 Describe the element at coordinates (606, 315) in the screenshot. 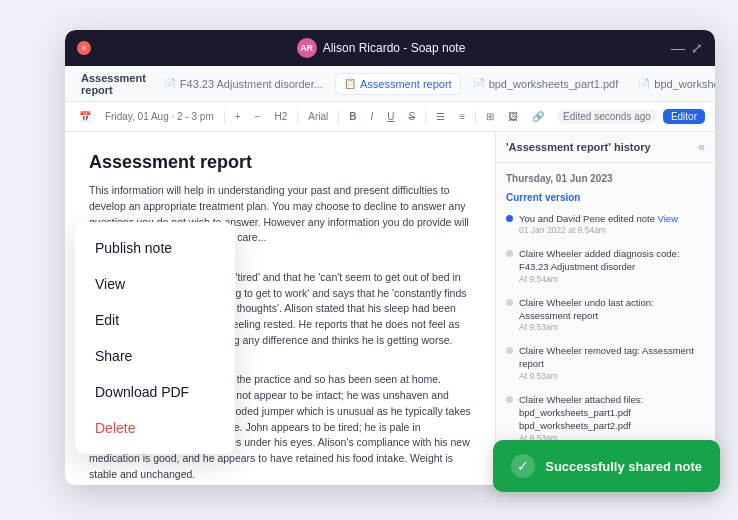

I see `activity-item-2: Claire Wheeler undo last action: Assessm…` at that location.